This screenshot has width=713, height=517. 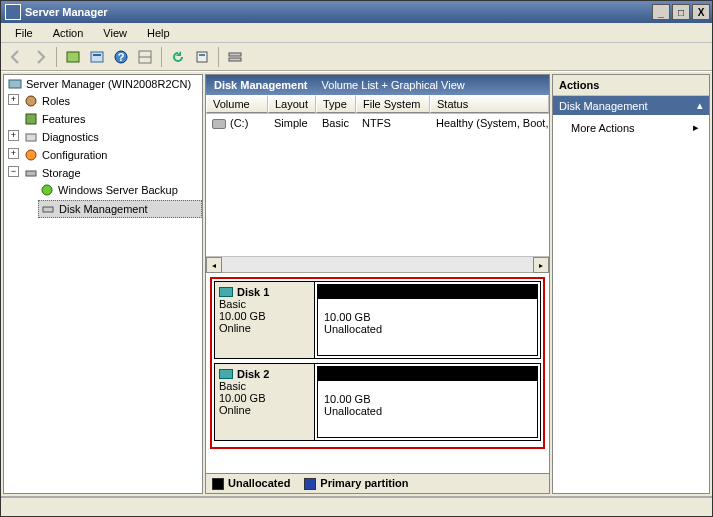 I want to click on tree-roles-label: Roles, so click(x=56, y=101).